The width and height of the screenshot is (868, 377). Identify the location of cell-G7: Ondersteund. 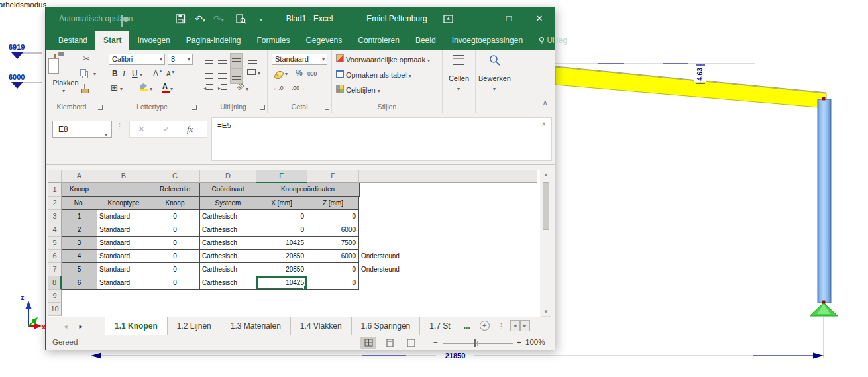
(412, 270).